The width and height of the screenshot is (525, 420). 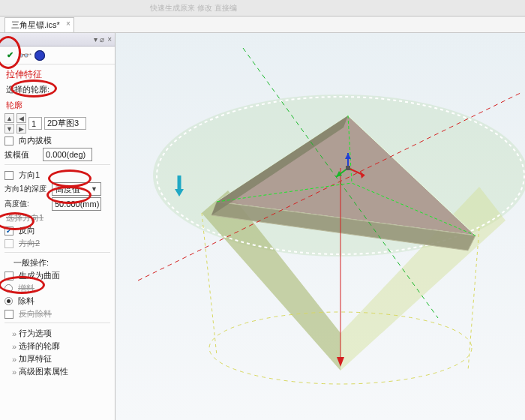 What do you see at coordinates (57, 333) in the screenshot?
I see `behavior-row: » 行为选项` at bounding box center [57, 333].